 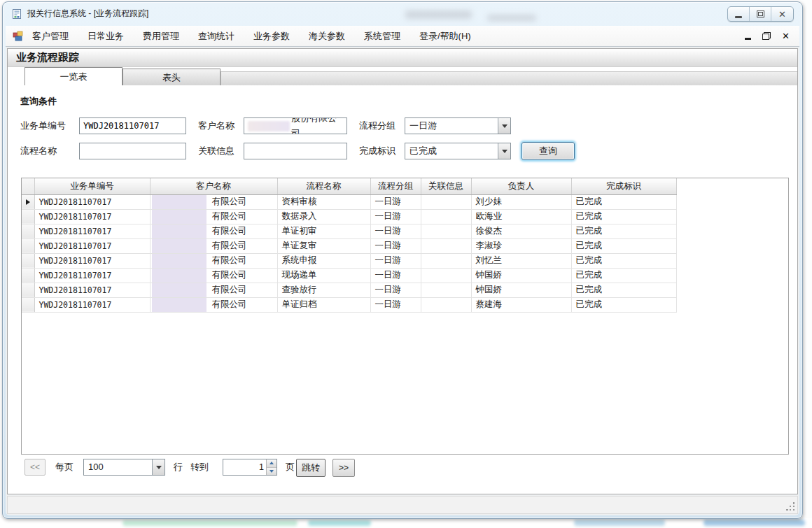 What do you see at coordinates (521, 186) in the screenshot?
I see `col-owner: 负责人` at bounding box center [521, 186].